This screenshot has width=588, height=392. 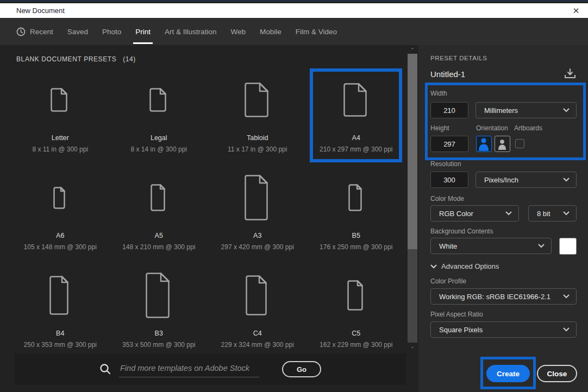 What do you see at coordinates (189, 369) in the screenshot?
I see `search-input` at bounding box center [189, 369].